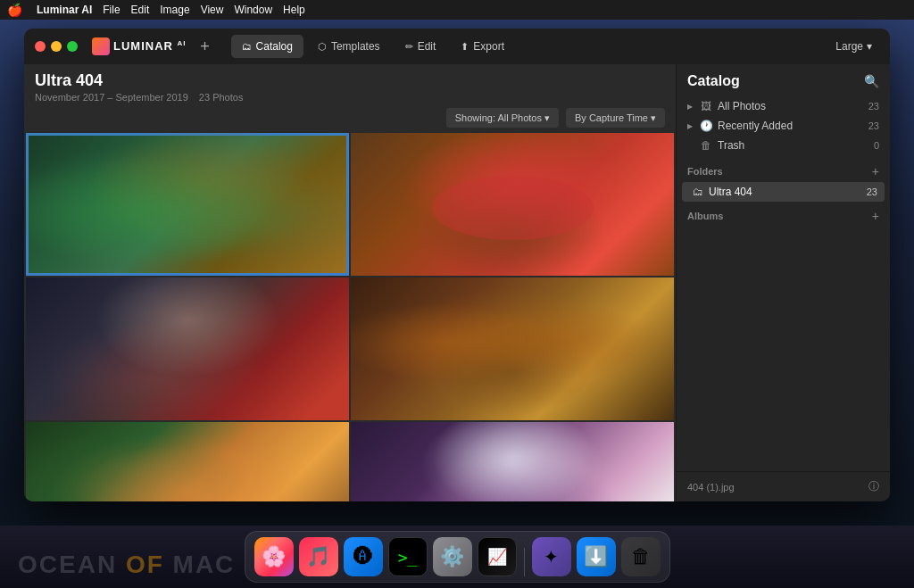 The image size is (914, 588). I want to click on sort-filter: By Capture Time ▾, so click(616, 118).